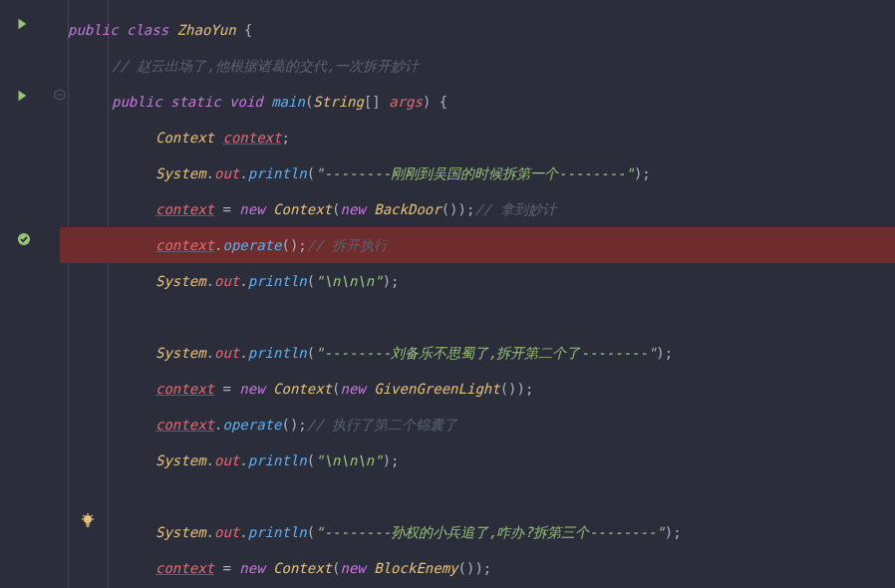 This screenshot has width=895, height=588. What do you see at coordinates (377, 102) in the screenshot?
I see `brackets: []` at bounding box center [377, 102].